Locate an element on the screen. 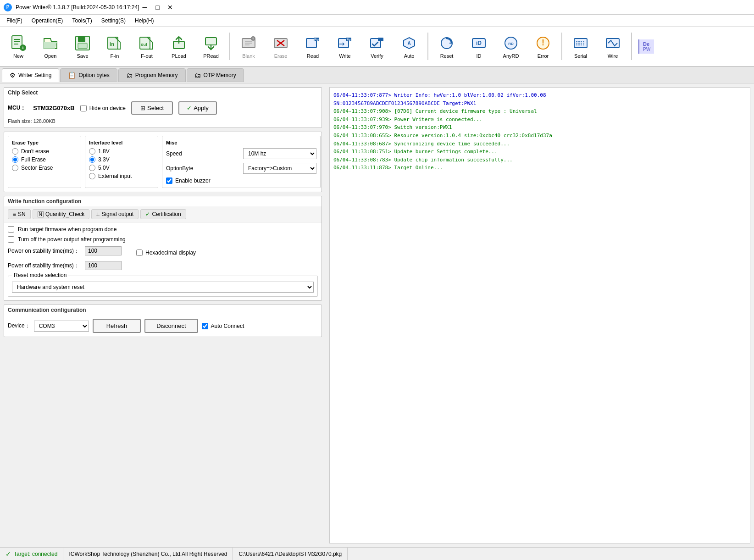  select-button: ⊞ Select is located at coordinates (152, 108).